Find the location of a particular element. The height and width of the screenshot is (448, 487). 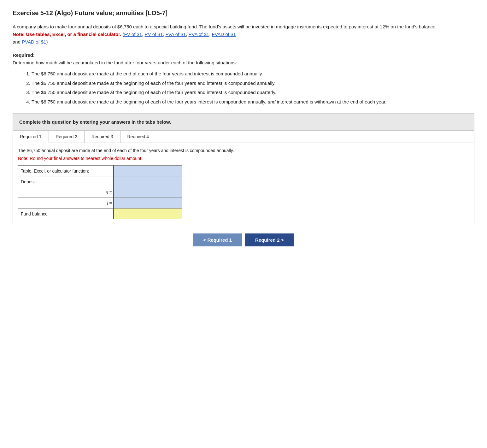

table-row: Table, Excel, or calculator function: is located at coordinates (100, 171).